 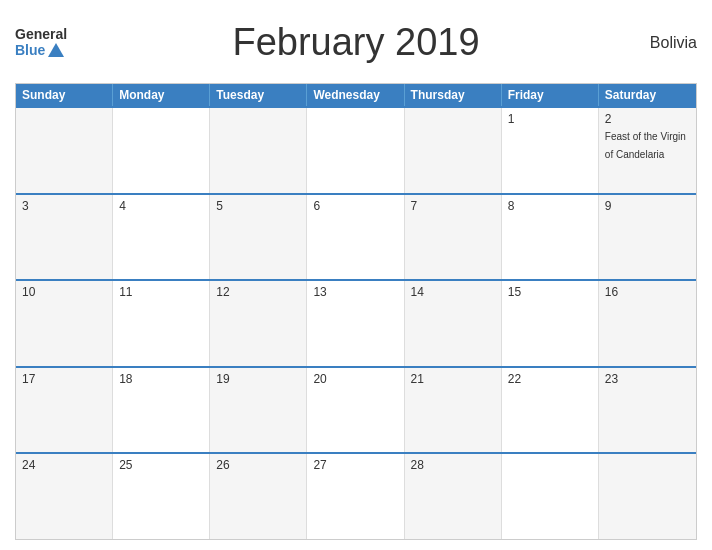 I want to click on logo-triangle-icon, so click(x=56, y=50).